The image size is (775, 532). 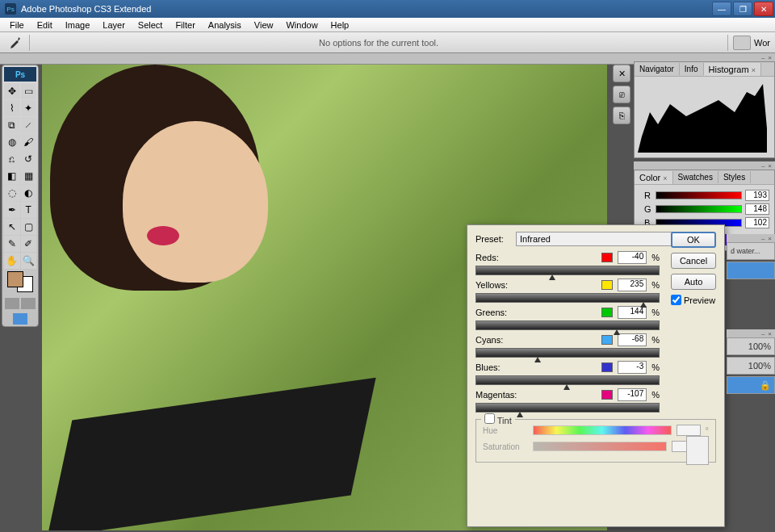 I want to click on opacity-row: 100%, so click(x=751, y=346).